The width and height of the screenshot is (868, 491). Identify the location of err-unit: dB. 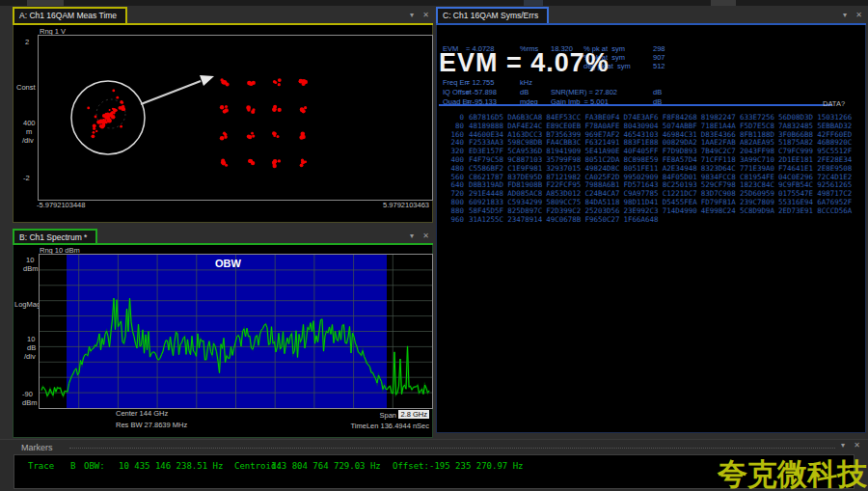
(525, 93).